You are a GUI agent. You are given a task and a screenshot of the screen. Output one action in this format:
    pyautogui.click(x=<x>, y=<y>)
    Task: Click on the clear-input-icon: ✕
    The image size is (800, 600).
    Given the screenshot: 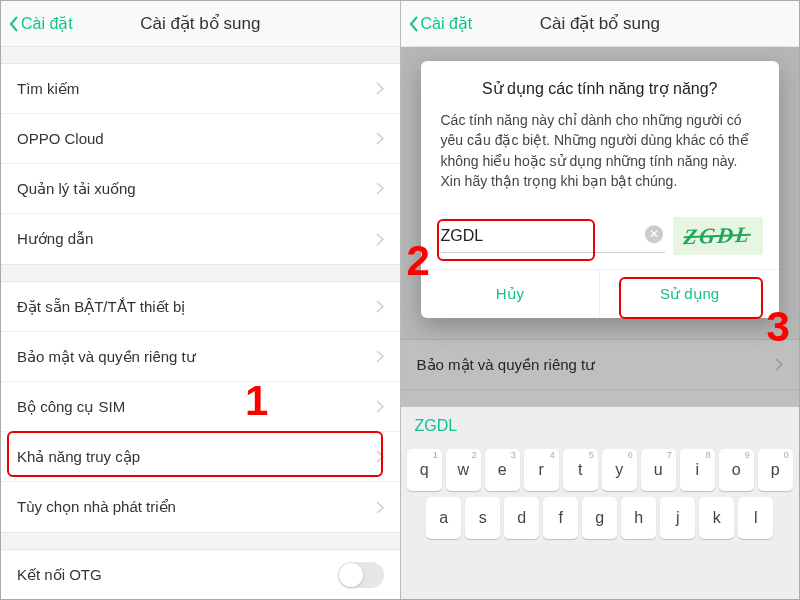 What is the action you would take?
    pyautogui.click(x=654, y=234)
    